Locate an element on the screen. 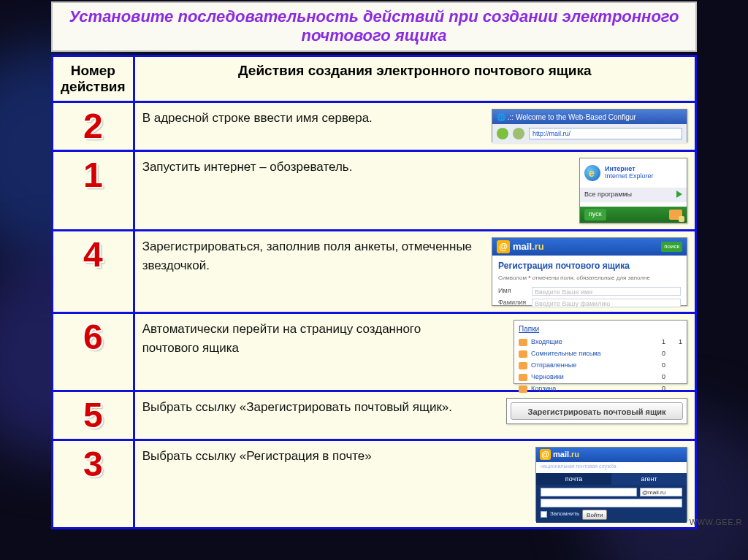  login-button: Войти is located at coordinates (595, 515).